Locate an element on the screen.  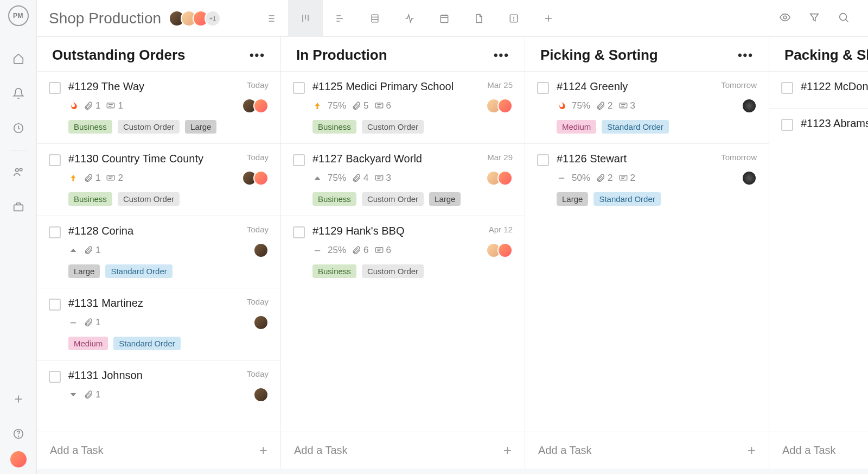
task-card: #1131 JohnsonToday 1 is located at coordinates (158, 389).